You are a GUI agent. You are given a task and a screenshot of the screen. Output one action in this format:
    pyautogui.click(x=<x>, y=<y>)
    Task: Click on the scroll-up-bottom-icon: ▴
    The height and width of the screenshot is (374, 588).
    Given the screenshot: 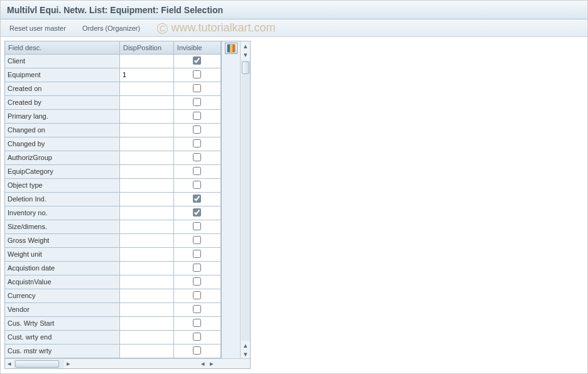 What is the action you would take?
    pyautogui.click(x=246, y=345)
    